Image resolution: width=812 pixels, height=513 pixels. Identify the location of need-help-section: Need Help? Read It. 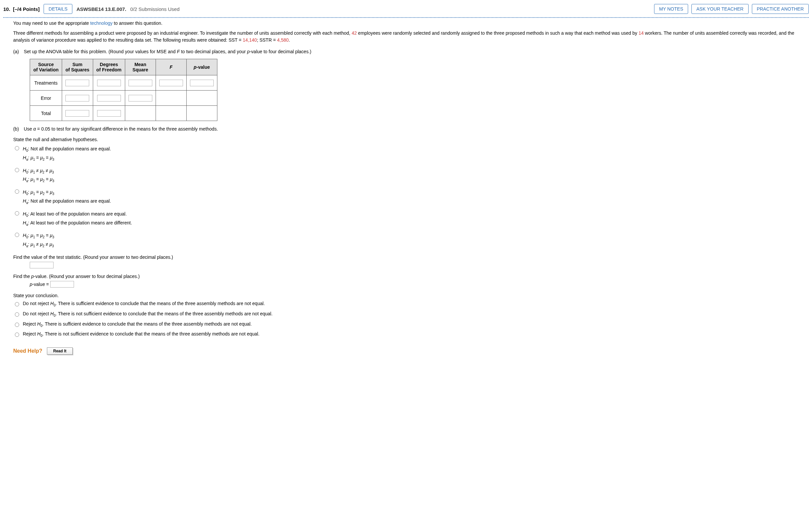
(406, 351).